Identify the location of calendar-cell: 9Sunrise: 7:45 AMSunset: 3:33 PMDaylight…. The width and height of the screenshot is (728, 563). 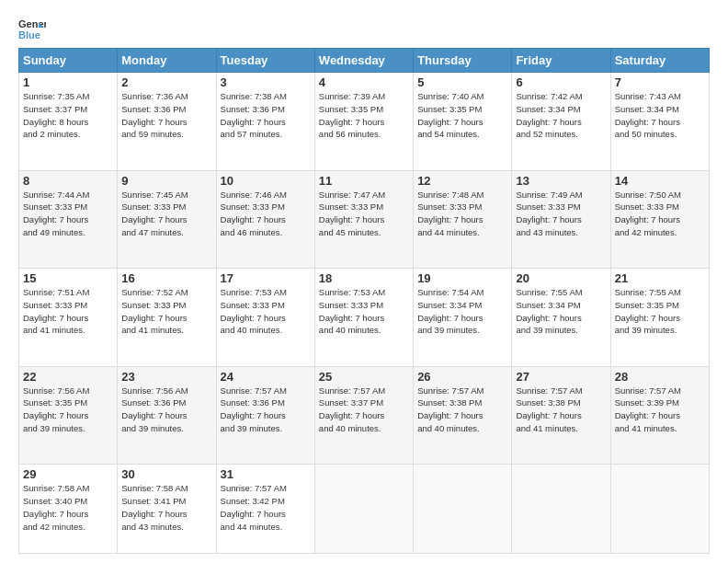
(167, 219).